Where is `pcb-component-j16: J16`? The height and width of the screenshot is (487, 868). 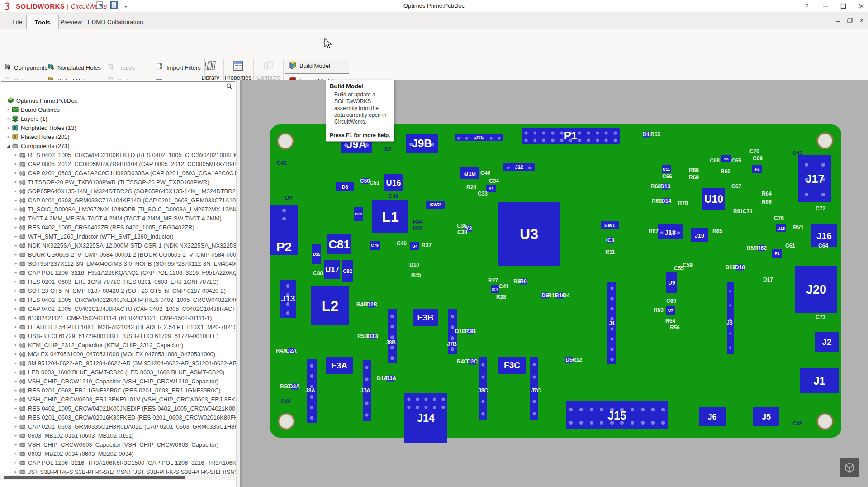
pcb-component-j16: J16 is located at coordinates (824, 235).